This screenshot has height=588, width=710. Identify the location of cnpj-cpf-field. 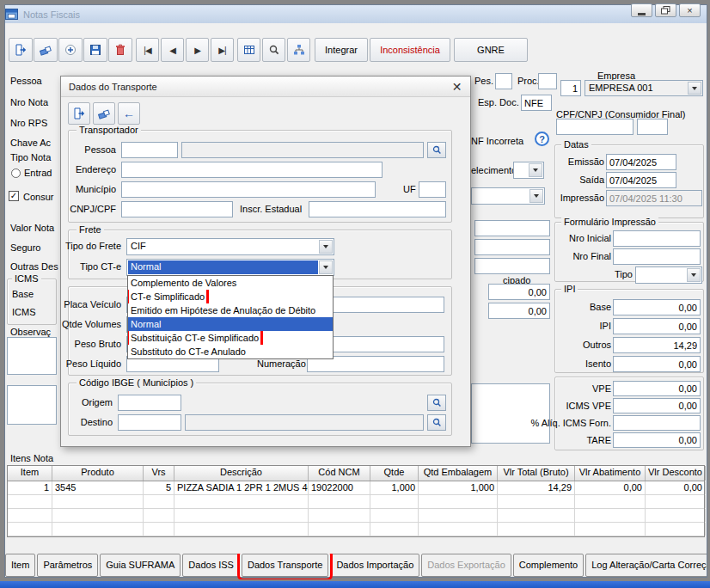
(177, 210).